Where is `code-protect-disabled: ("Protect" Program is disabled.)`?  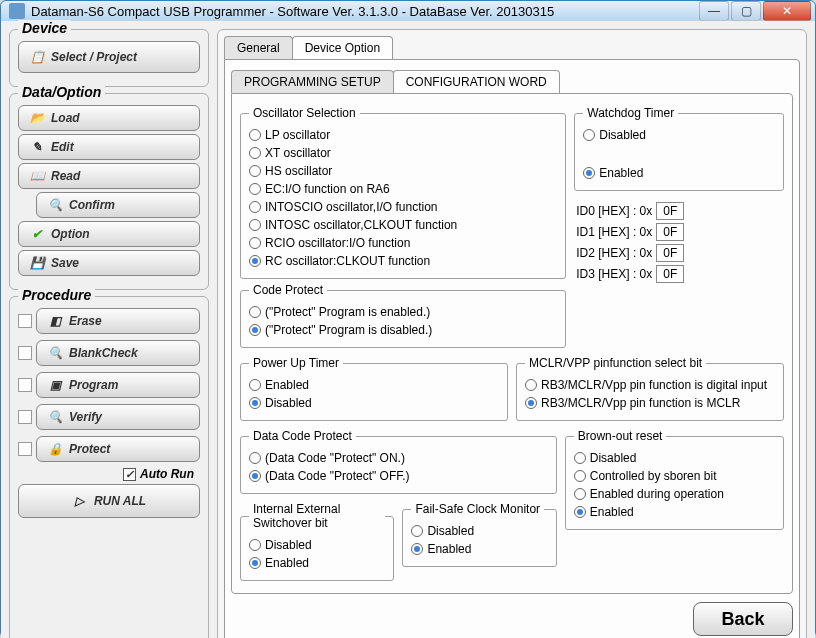 code-protect-disabled: ("Protect" Program is disabled.) is located at coordinates (403, 330).